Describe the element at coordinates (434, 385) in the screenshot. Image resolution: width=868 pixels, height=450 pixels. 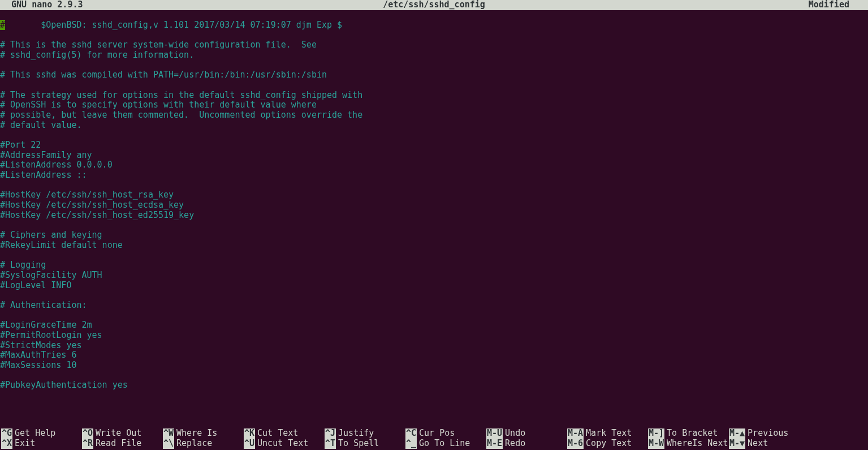
I see `file-line: #PubkeyAuthentication yes` at that location.